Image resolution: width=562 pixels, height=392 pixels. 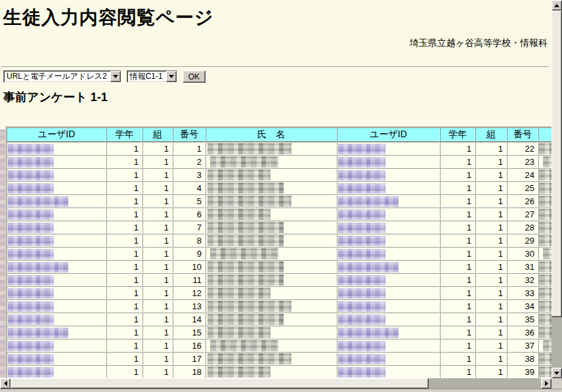 I want to click on vertical-scrollbar-thumb, so click(x=557, y=164).